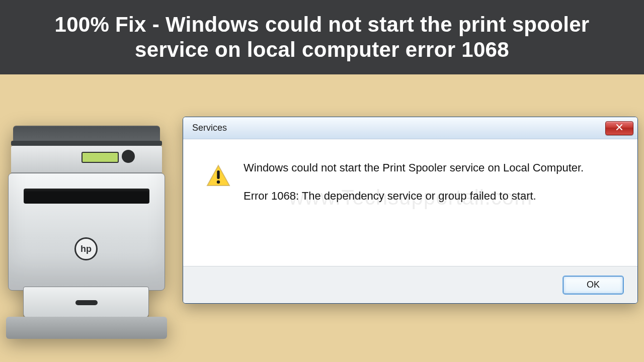 This screenshot has height=362, width=644. What do you see at coordinates (433, 196) in the screenshot?
I see `error-message-detail: Error 1068: The dependency service or gr…` at bounding box center [433, 196].